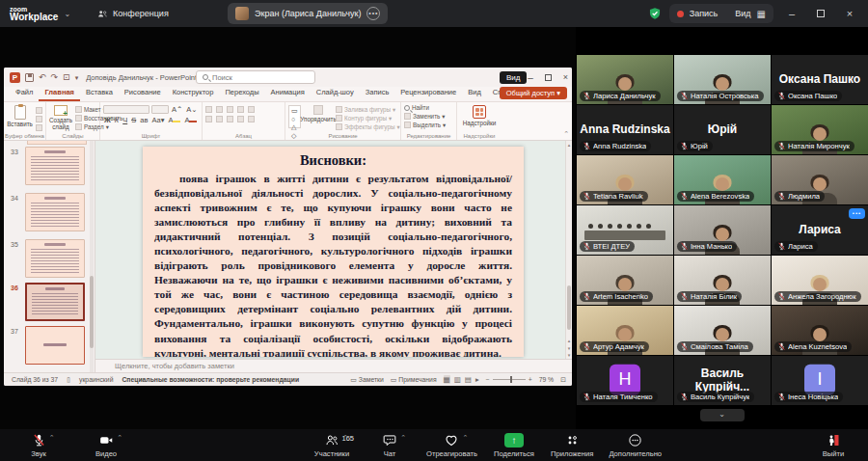 This screenshot has width=868, height=461. I want to click on align-center-button, so click(220, 120).